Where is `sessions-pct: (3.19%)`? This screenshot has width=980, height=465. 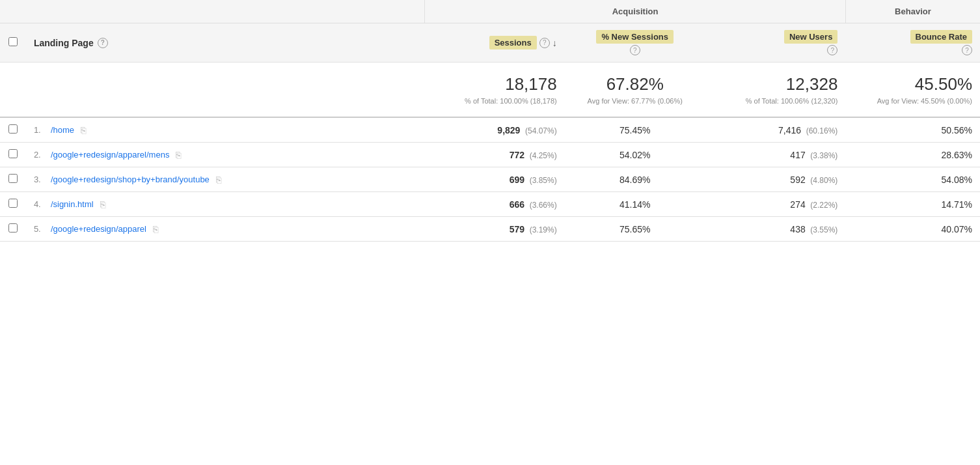
sessions-pct: (3.19%) is located at coordinates (543, 230).